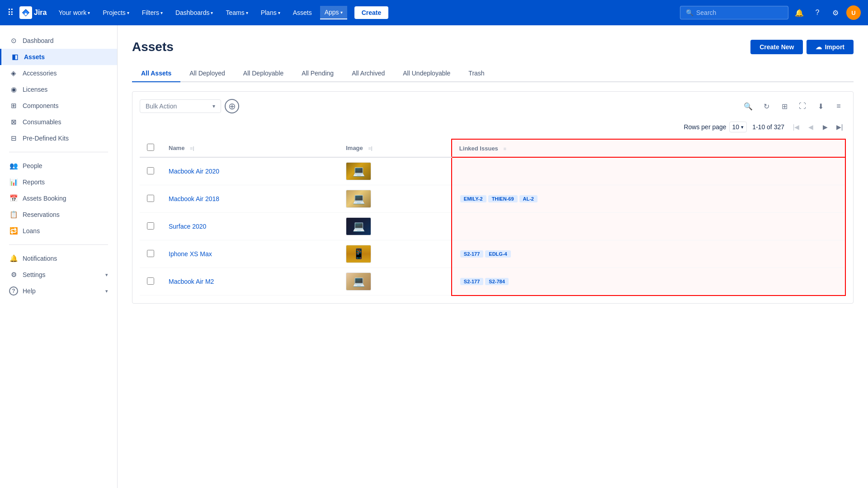 Image resolution: width=868 pixels, height=488 pixels. What do you see at coordinates (59, 258) in the screenshot?
I see `sidebar-item-notifications: 🔔 Notifications` at bounding box center [59, 258].